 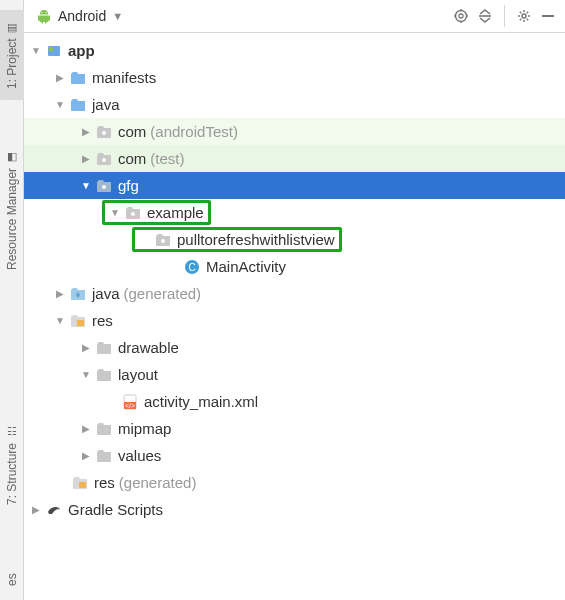 What do you see at coordinates (294, 374) in the screenshot?
I see `node-layout: layout` at bounding box center [294, 374].